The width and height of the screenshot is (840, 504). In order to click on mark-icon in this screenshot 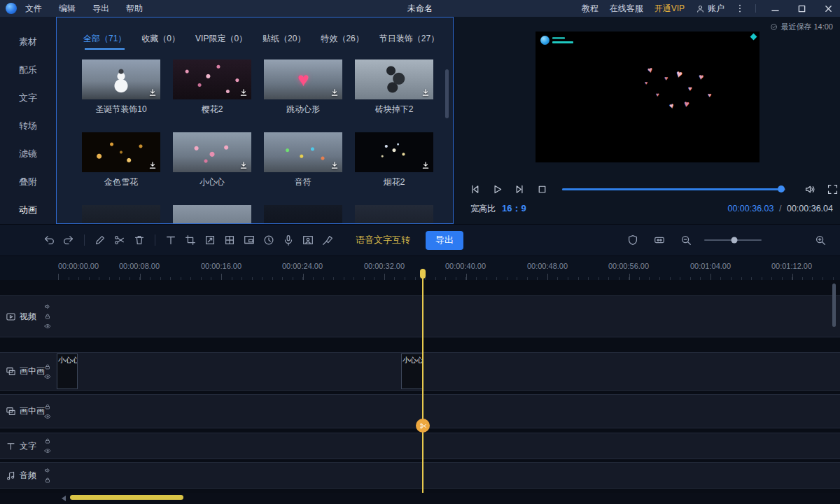, I will do `click(633, 240)`.